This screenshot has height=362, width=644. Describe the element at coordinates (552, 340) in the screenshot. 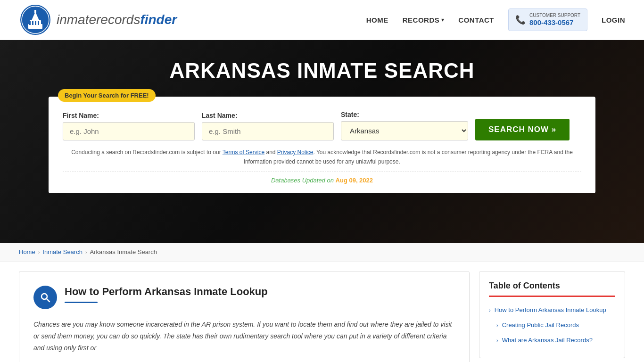

I see `toc-item-3: › What are Arkansas Jail Records?` at that location.